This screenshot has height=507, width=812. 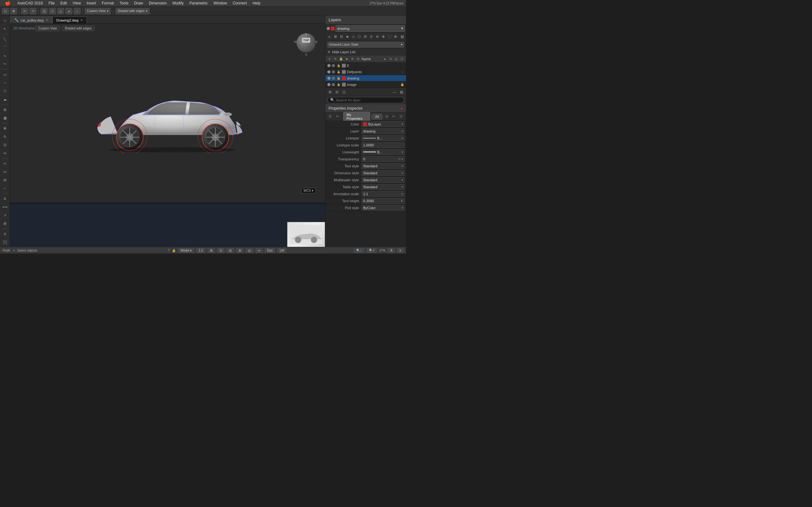 I want to click on tool-circle: ○, so click(x=5, y=82).